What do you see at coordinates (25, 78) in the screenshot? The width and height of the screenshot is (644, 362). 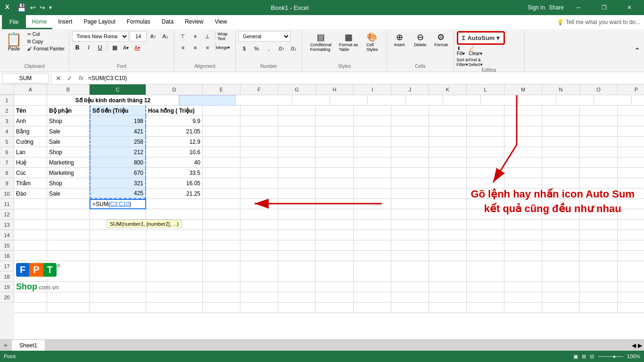 I see `name-box` at bounding box center [25, 78].